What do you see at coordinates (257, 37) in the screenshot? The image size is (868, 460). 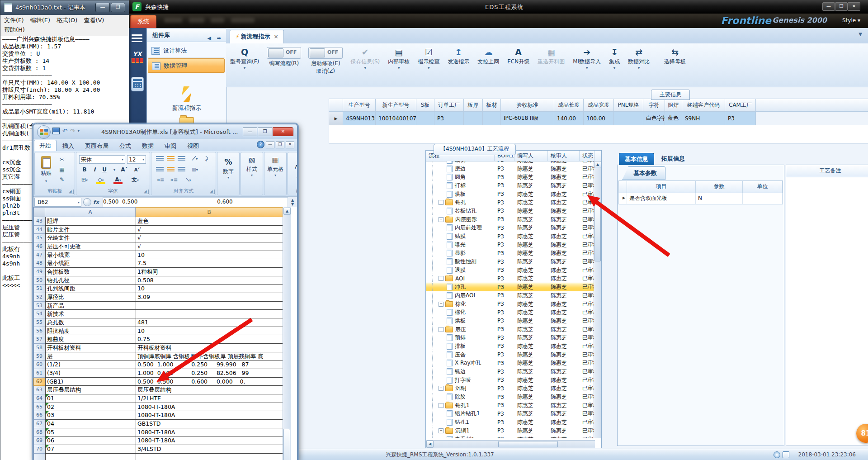 I see `tab-new-flow-instruction: ⚡新流程指示×` at bounding box center [257, 37].